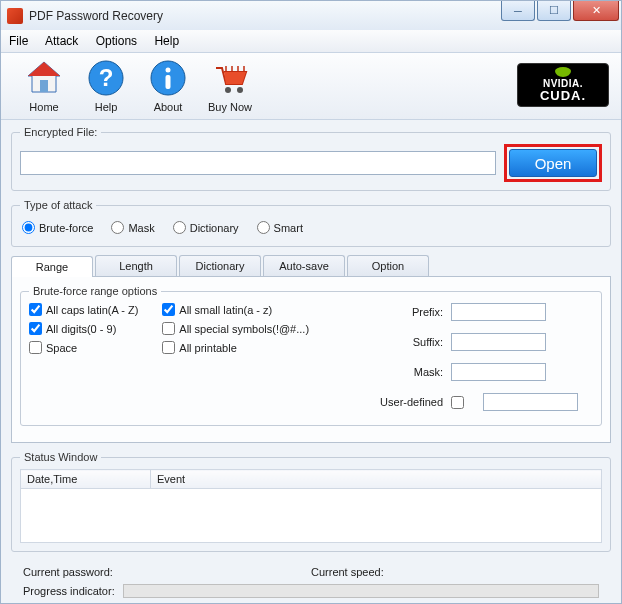  I want to click on menubar: File Attack Options Help, so click(311, 42).